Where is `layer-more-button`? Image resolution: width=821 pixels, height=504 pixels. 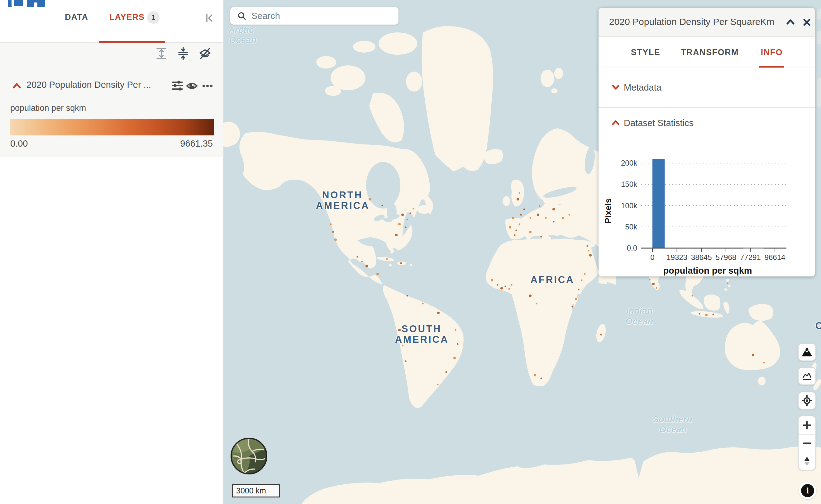
layer-more-button is located at coordinates (208, 86).